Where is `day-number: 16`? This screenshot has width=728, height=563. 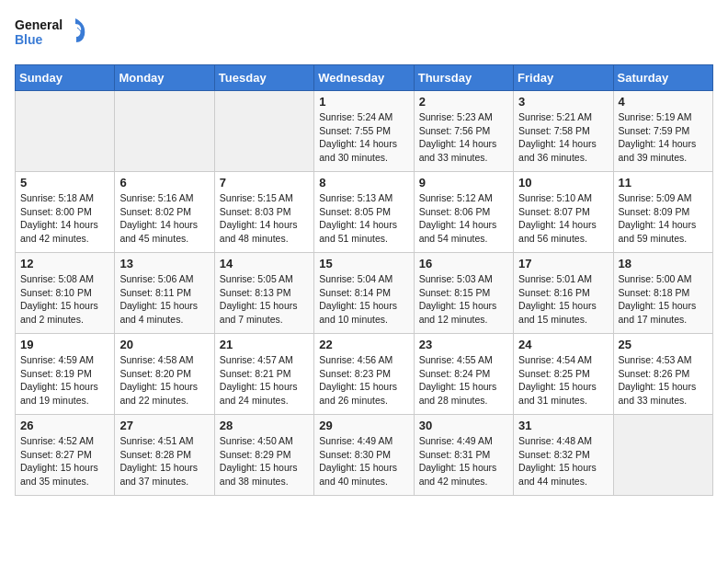
day-number: 16 is located at coordinates (463, 263).